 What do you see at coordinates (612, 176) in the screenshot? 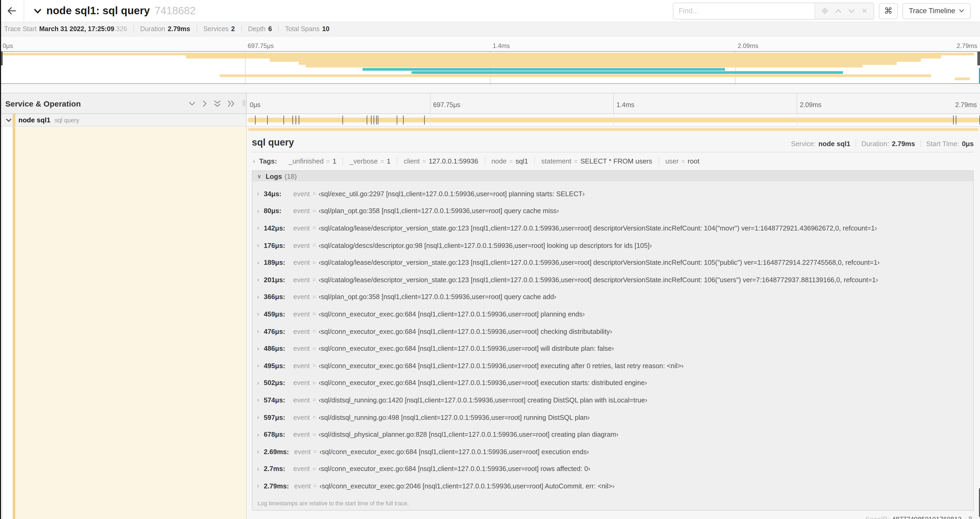
I see `logs-header: ∨ Logs (18)` at bounding box center [612, 176].